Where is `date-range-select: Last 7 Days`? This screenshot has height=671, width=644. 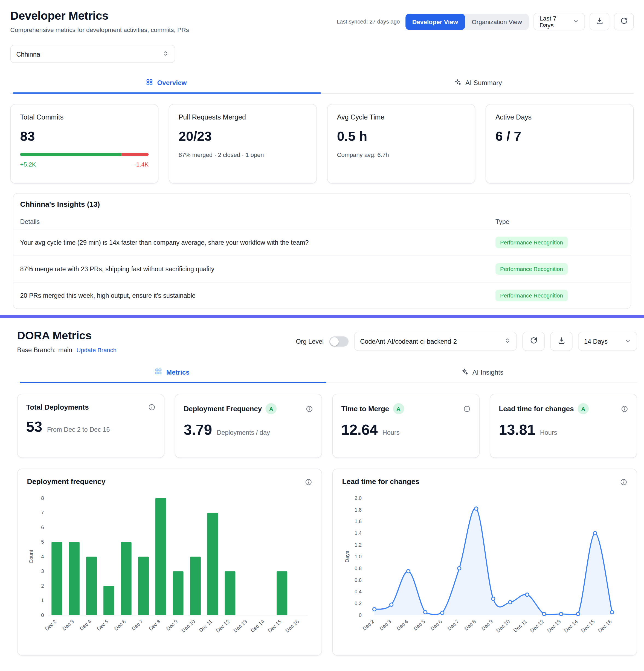
date-range-select: Last 7 Days is located at coordinates (559, 22).